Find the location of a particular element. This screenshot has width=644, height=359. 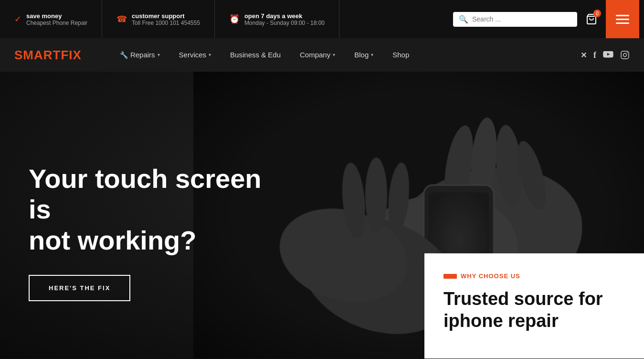

why-heading-line2: iphone repair is located at coordinates (501, 321).